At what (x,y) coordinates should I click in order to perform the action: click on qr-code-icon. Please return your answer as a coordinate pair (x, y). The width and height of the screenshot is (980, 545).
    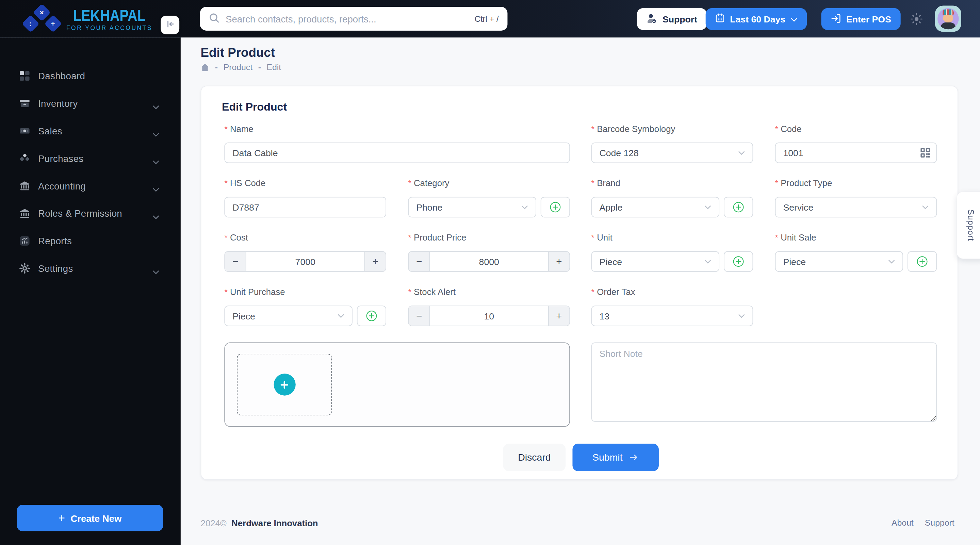
    Looking at the image, I should click on (925, 153).